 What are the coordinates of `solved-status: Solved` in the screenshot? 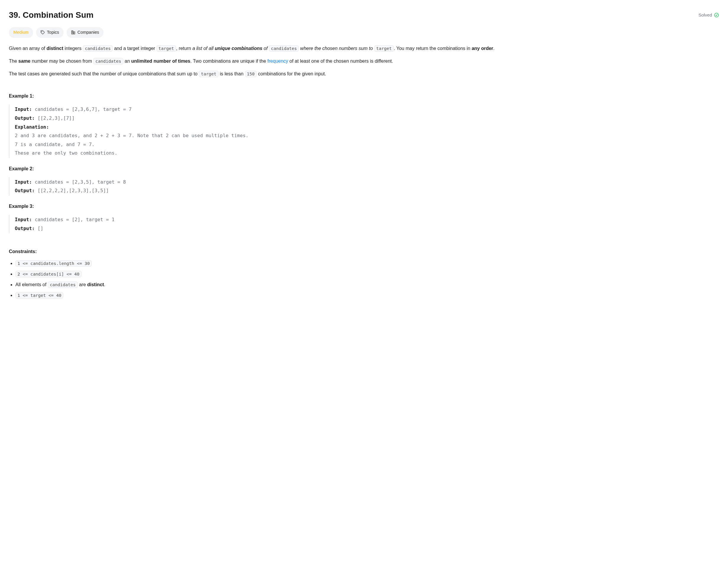 It's located at (709, 15).